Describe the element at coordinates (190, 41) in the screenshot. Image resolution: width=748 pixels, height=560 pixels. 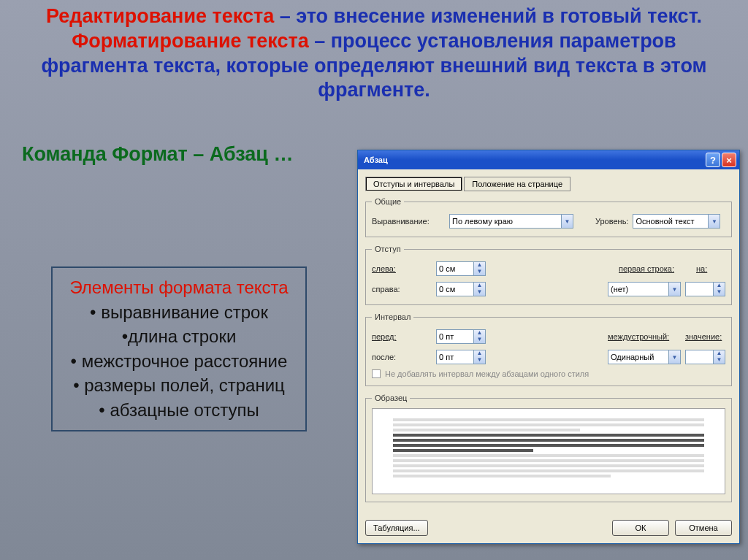
I see `headline-term2: Форматирование текста` at that location.